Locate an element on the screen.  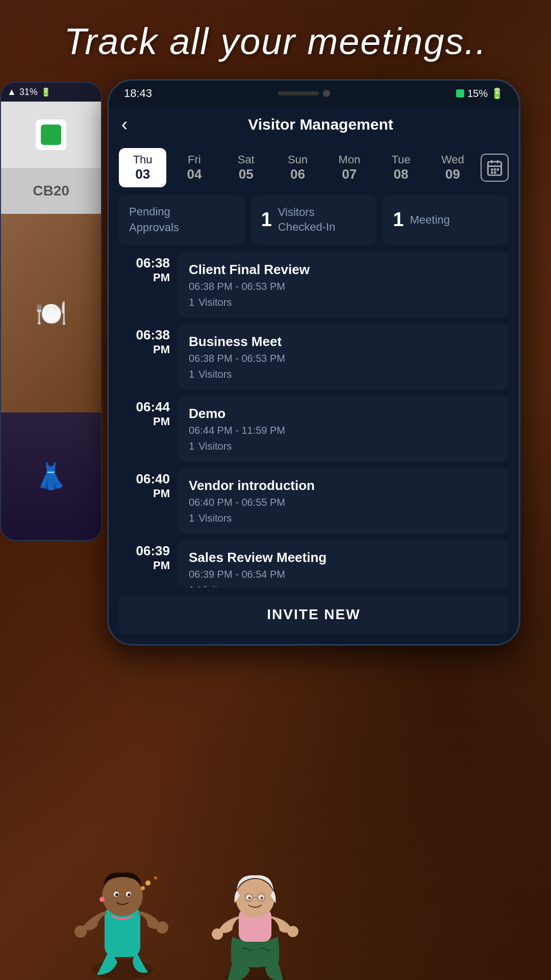
day-num-2: 05 is located at coordinates (246, 175).